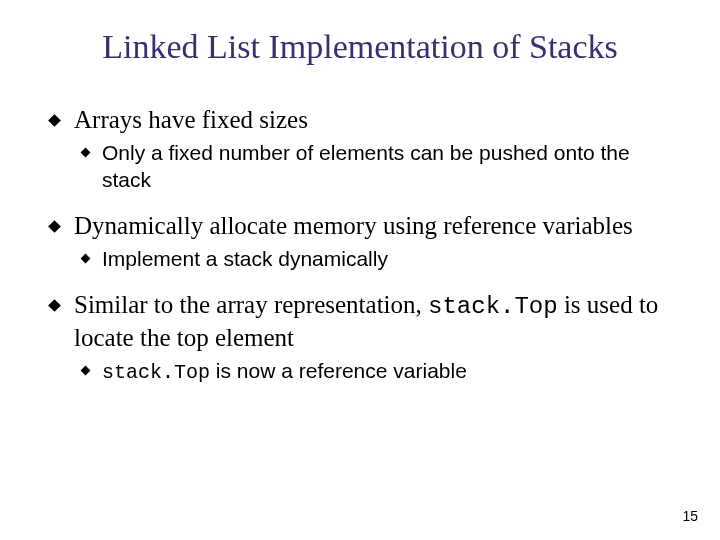 The width and height of the screenshot is (720, 540). What do you see at coordinates (360, 372) in the screenshot?
I see `bullet-level2: stack.Top is now a reference variable` at bounding box center [360, 372].